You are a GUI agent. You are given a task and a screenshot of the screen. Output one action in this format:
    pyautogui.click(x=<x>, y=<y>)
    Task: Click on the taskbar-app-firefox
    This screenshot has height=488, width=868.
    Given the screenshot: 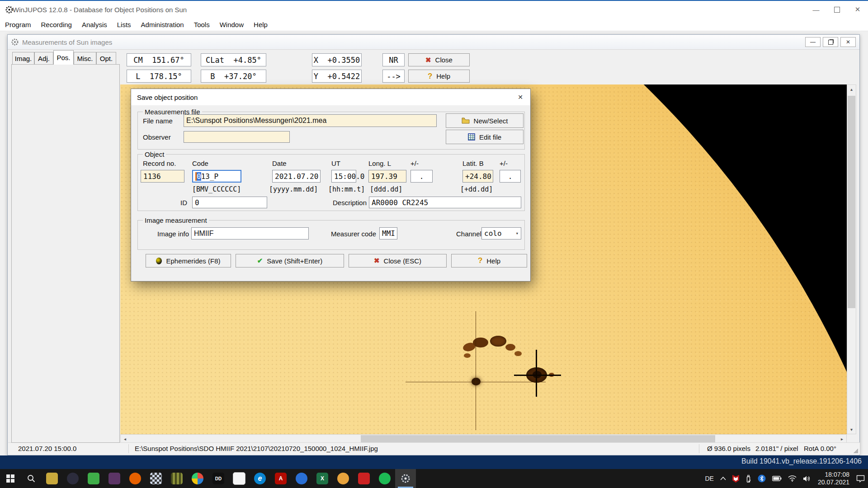 What is the action you would take?
    pyautogui.click(x=135, y=479)
    